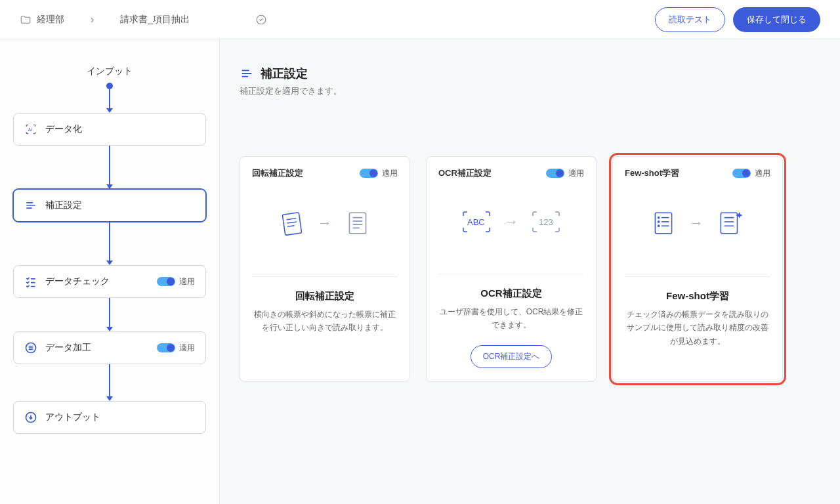 The height and width of the screenshot is (504, 840). What do you see at coordinates (511, 326) in the screenshot?
I see `card-ocr-desc: ユーザ辞書を使用して、OCR結果を修正できます。` at bounding box center [511, 326].